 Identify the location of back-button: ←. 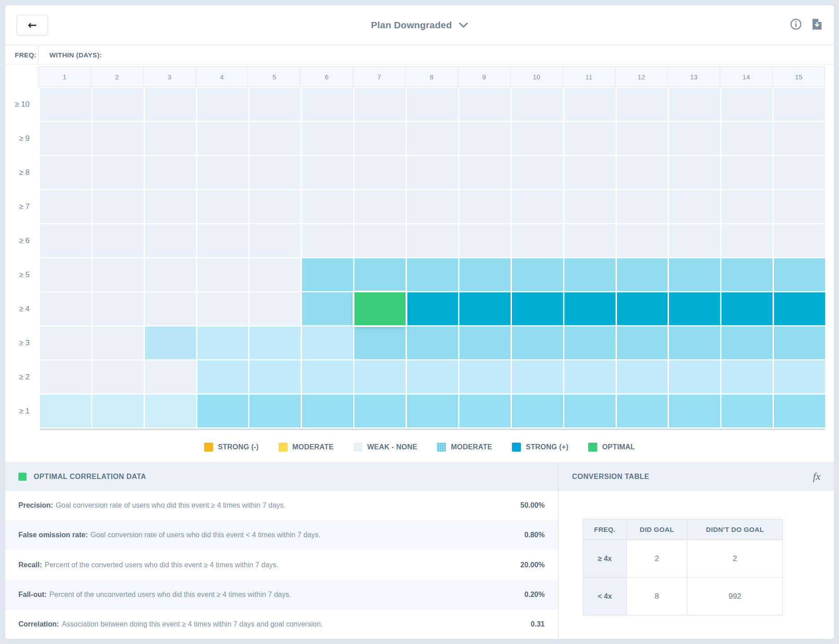
(32, 25).